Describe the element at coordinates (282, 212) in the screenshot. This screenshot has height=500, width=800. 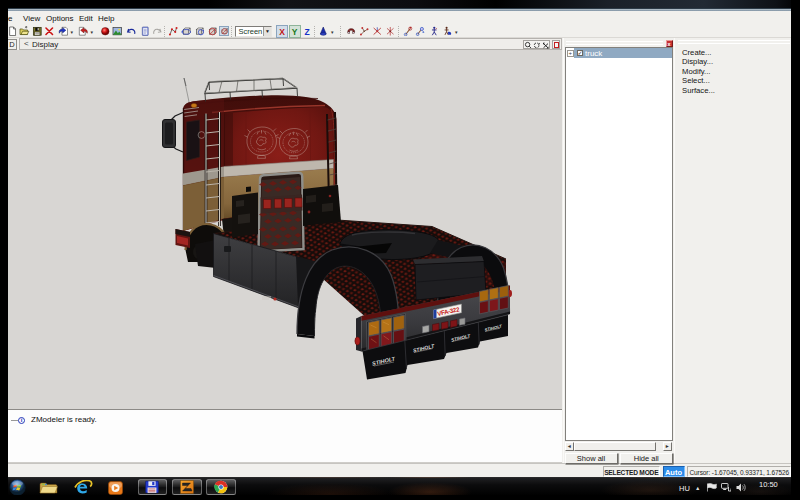
I see `truck-back-grille` at that location.